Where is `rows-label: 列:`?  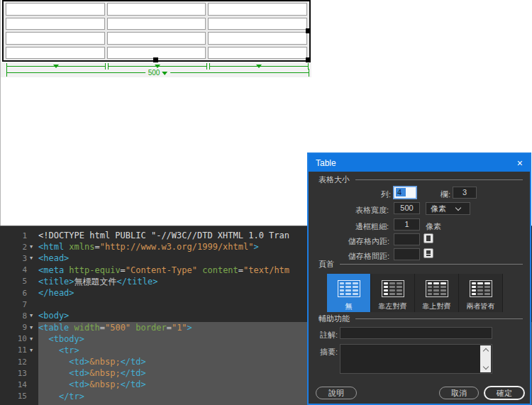
rows-label: 列: is located at coordinates (386, 194).